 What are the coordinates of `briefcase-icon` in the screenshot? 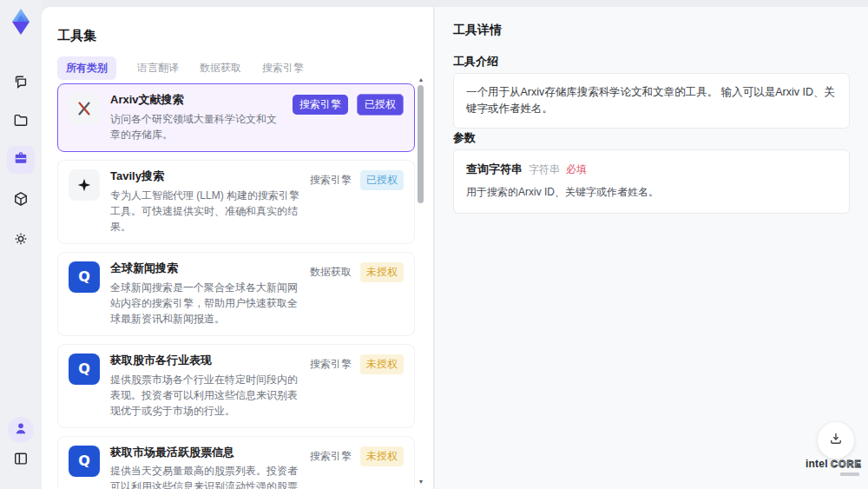 It's located at (21, 160).